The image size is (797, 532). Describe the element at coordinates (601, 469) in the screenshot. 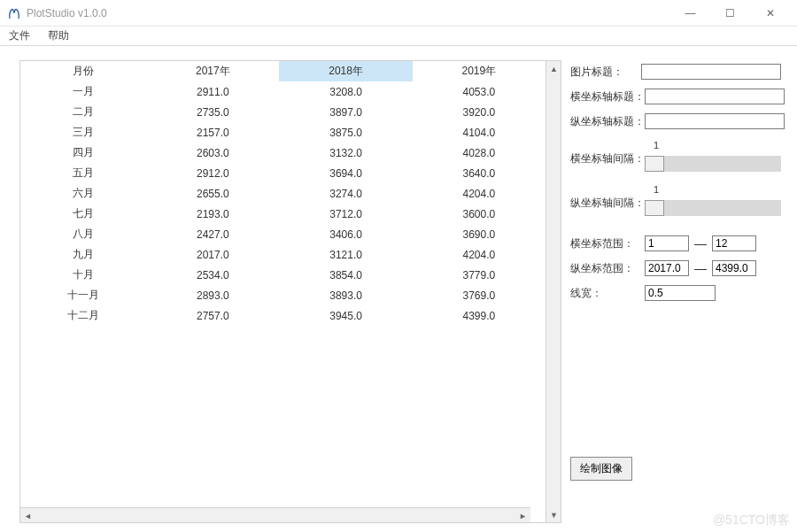

I see `draw-button: 绘制图像` at that location.